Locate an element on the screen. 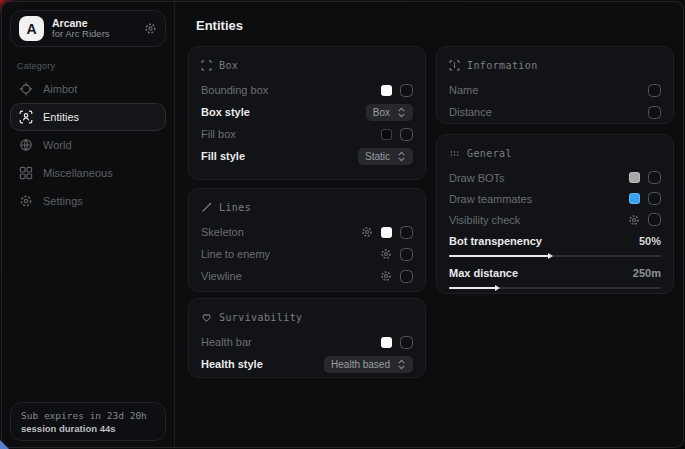 This screenshot has width=685, height=449. survivability-panel-header: Survivability is located at coordinates (307, 317).